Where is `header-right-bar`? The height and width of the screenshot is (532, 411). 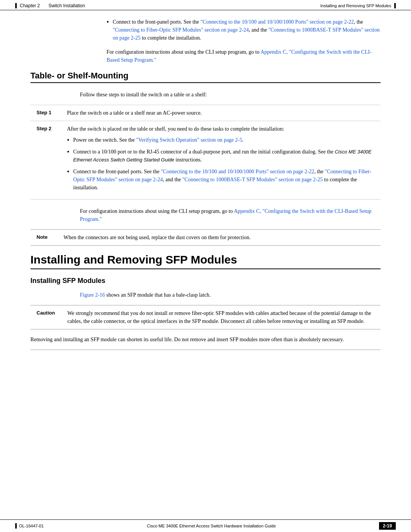
header-right-bar is located at coordinates (395, 6).